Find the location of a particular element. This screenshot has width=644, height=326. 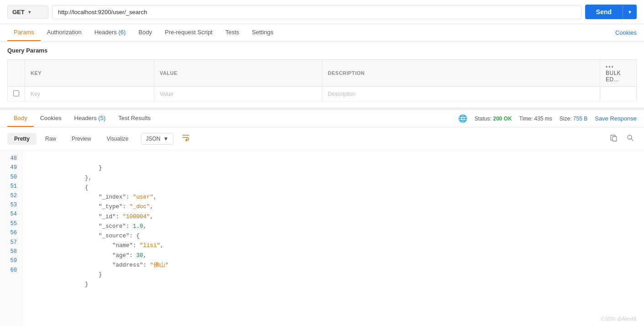

method-selector: GET ▼ is located at coordinates (28, 12).